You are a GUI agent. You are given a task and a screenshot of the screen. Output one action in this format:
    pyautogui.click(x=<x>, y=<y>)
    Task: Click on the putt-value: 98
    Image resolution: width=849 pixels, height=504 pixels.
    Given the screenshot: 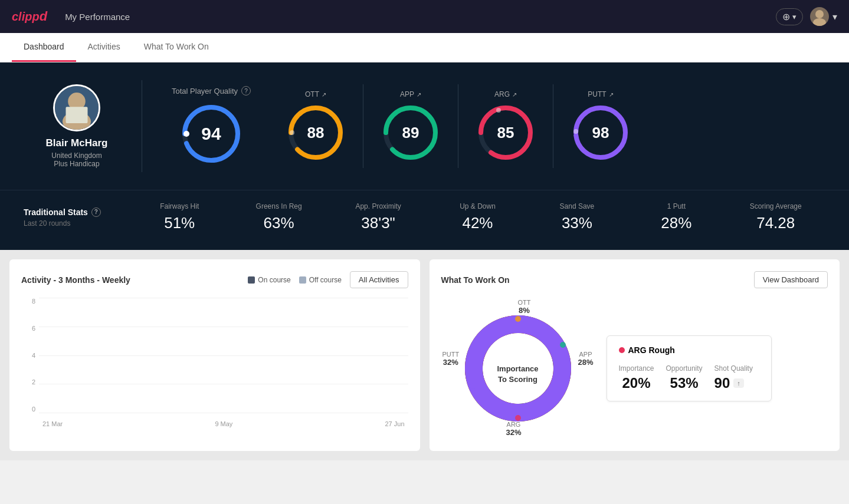 What is the action you would take?
    pyautogui.click(x=601, y=133)
    